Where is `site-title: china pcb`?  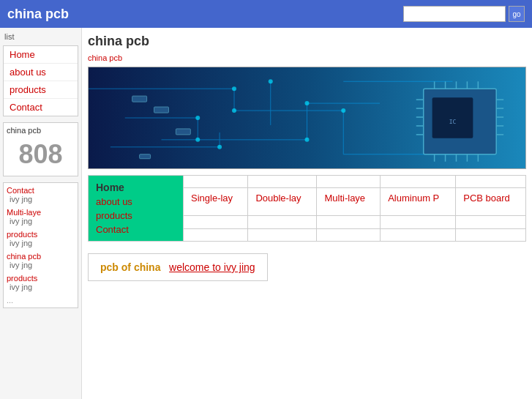
site-title: china pcb is located at coordinates (38, 15).